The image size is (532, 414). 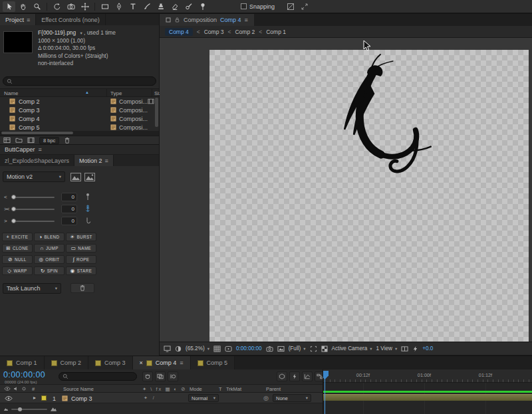 I want to click on project-search-box, so click(x=80, y=81).